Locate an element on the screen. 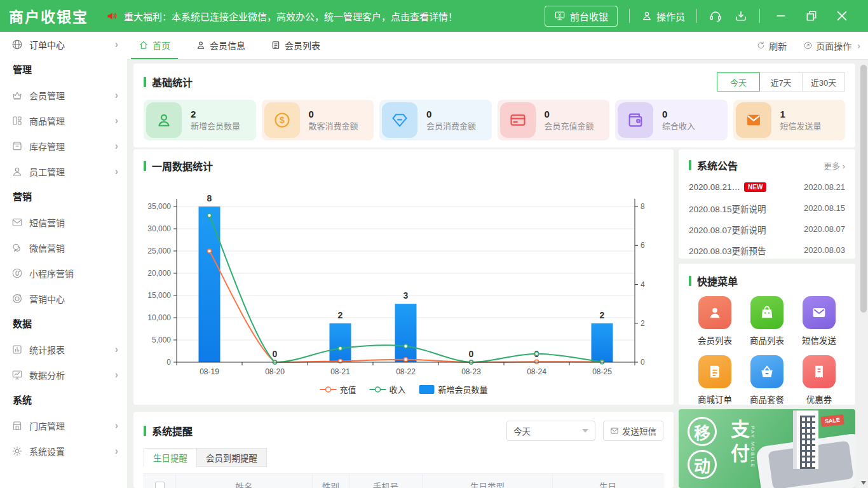  quick-mall-orders: 商城订单 is located at coordinates (715, 380).